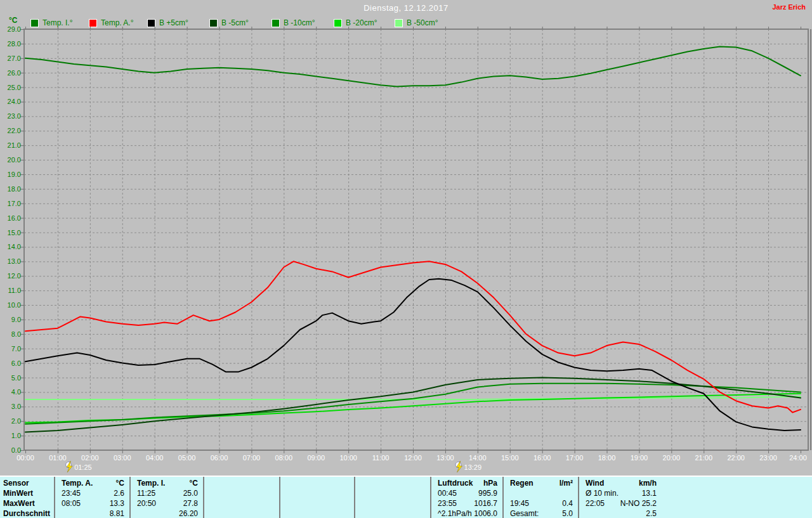 The width and height of the screenshot is (812, 518). What do you see at coordinates (83, 467) in the screenshot?
I see `marker-time-label: 01:25` at bounding box center [83, 467].